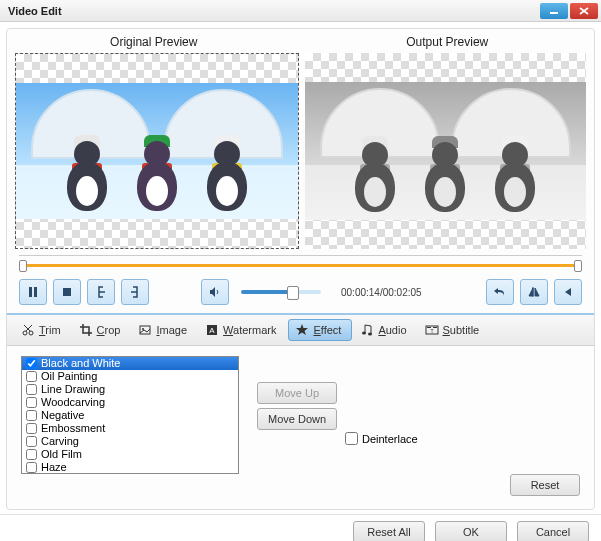 The height and width of the screenshot is (541, 601). Describe the element at coordinates (62, 416) in the screenshot. I see `effect-label: Negative` at that location.